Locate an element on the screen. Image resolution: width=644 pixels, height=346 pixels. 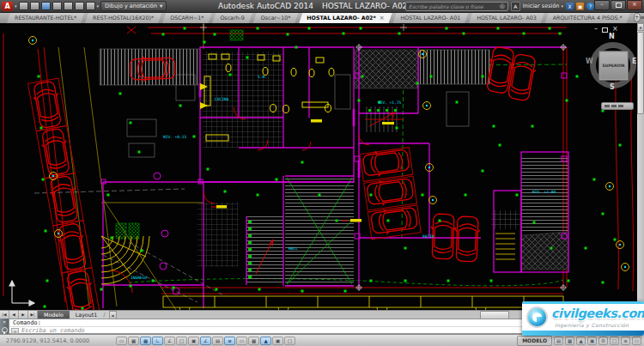
compass-west-label: W is located at coordinates (589, 62).